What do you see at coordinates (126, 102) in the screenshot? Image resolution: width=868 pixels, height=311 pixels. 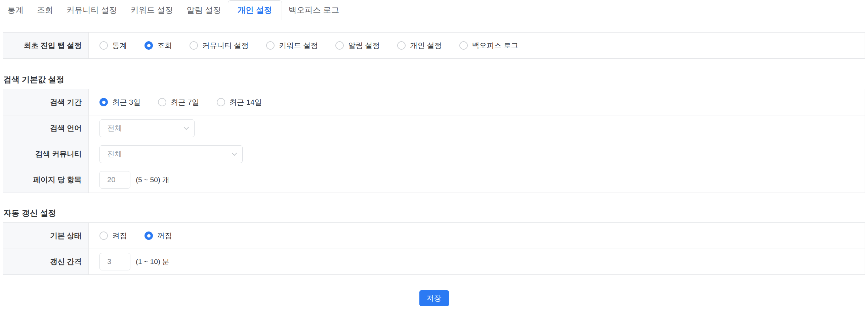 I see `radio-label: 최근 3일` at bounding box center [126, 102].